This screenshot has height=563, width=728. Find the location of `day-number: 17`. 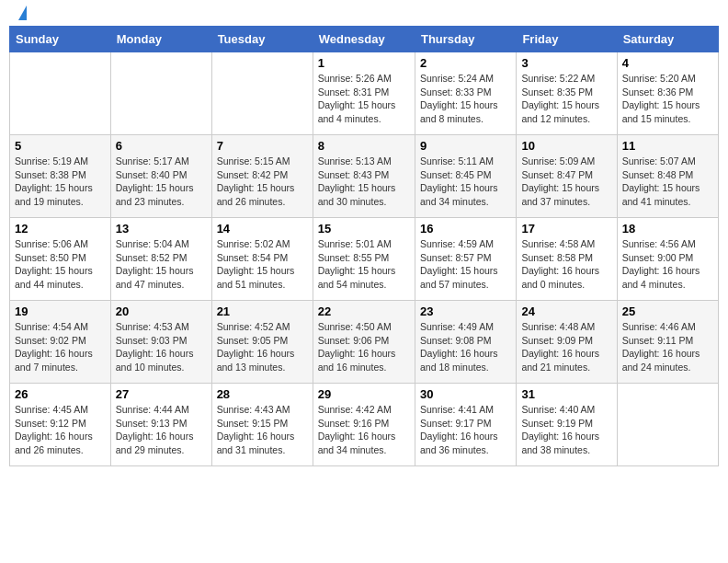

day-number: 17 is located at coordinates (566, 228).